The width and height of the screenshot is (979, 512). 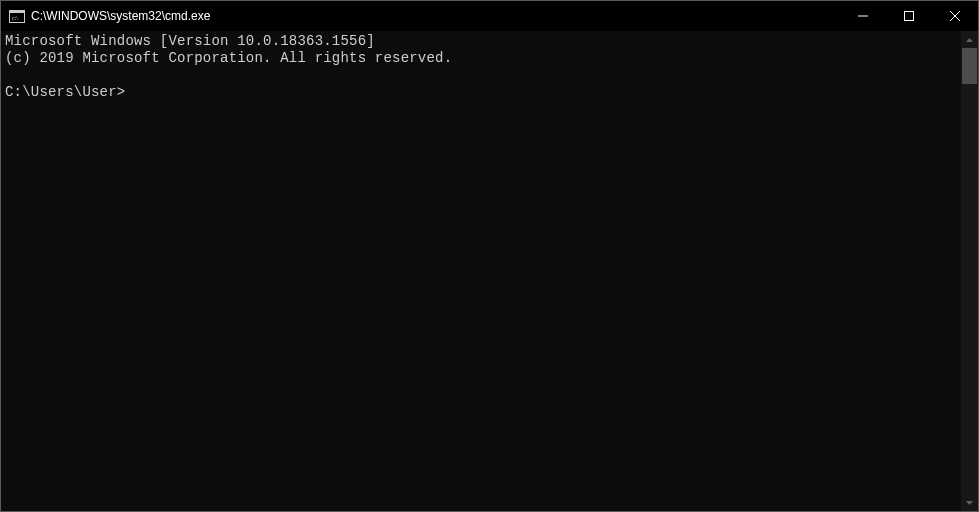 I want to click on terminal-line: (c) 2019 Microsoft Corporation. All righ…, so click(x=228, y=58).